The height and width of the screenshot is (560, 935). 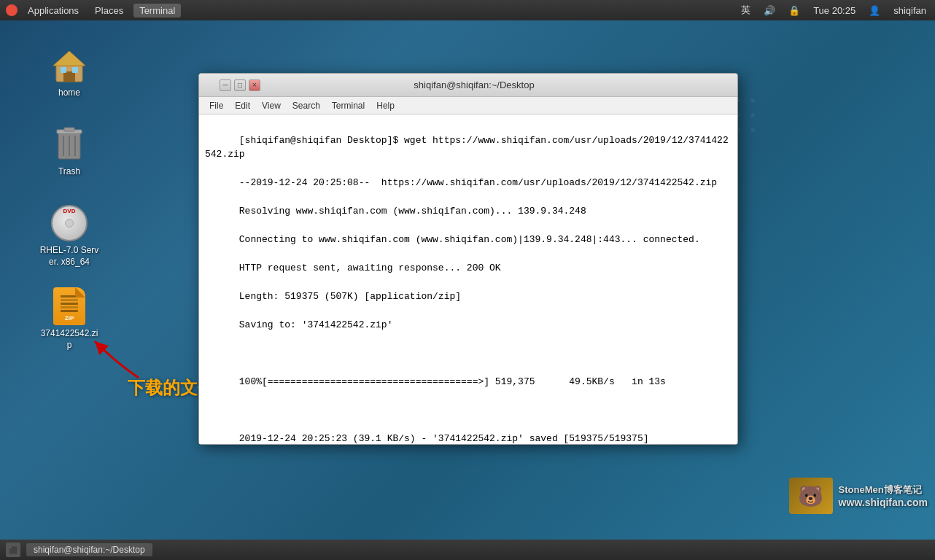 I want to click on terminal-line-5: HTTP request sent, awaiting response... …, so click(x=370, y=268).